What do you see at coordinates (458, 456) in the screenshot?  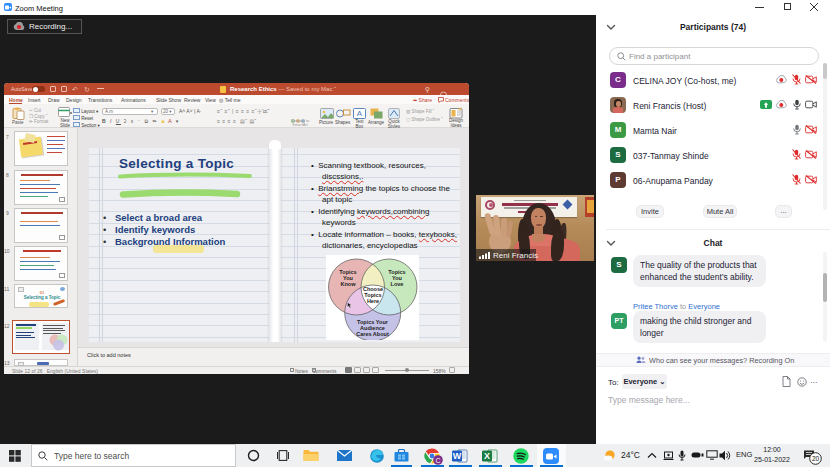 I see `svg-text: W` at bounding box center [458, 456].